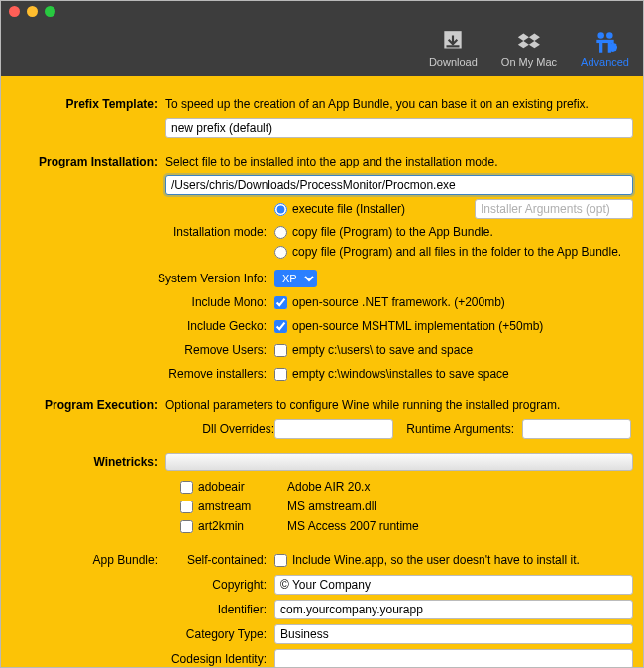 The width and height of the screenshot is (644, 668). What do you see at coordinates (141, 326) in the screenshot?
I see `include-gecko-label: Include Gecko:` at bounding box center [141, 326].